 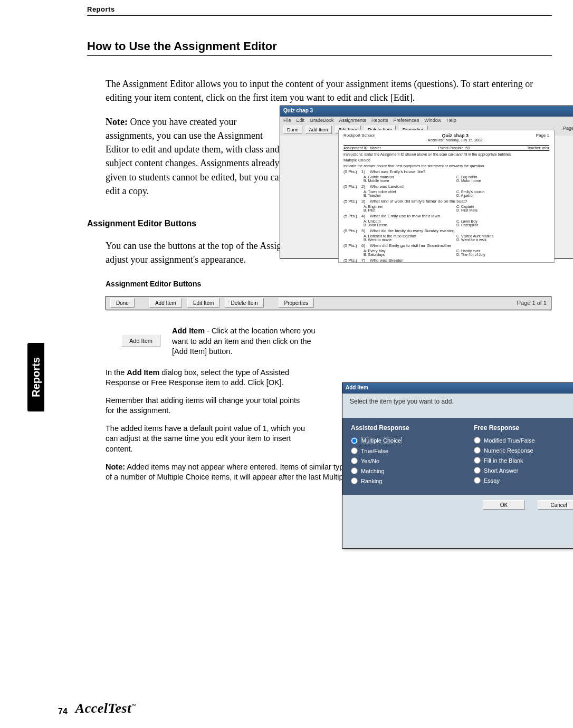 What do you see at coordinates (244, 303) in the screenshot?
I see `delete-item-button: Delete Item` at bounding box center [244, 303].